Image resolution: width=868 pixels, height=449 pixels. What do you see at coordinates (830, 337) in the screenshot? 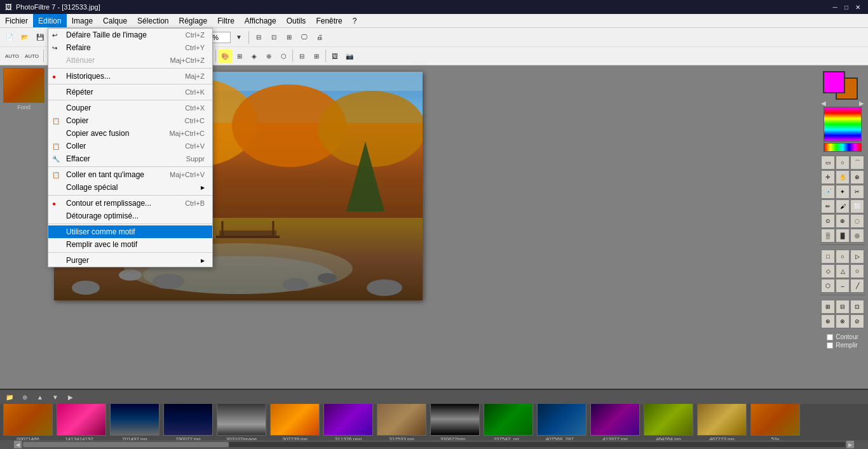
I see `contour-checkbox` at bounding box center [830, 337].